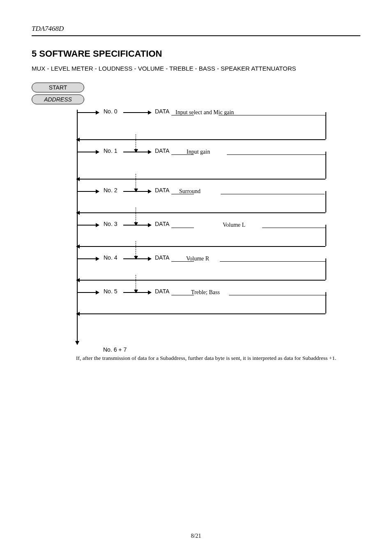 This screenshot has height=555, width=392. Describe the element at coordinates (212, 358) in the screenshot. I see `note-text: If, after the transmission of data for a…` at that location.